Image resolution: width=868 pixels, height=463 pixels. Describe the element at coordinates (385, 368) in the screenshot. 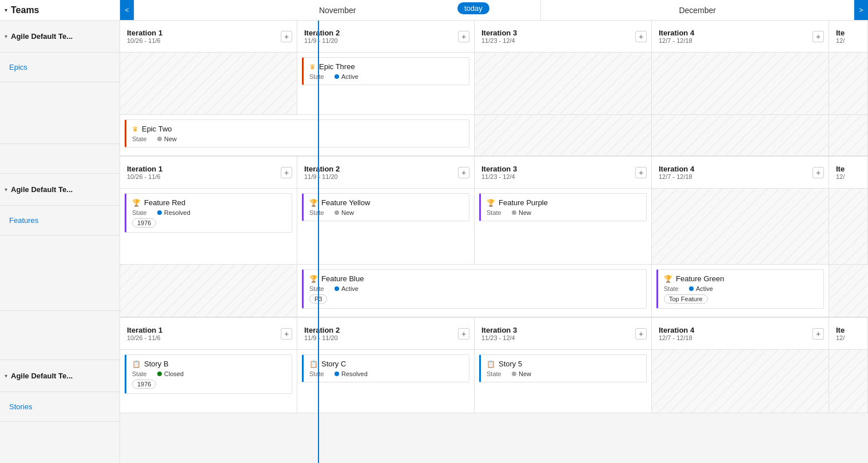

I see `story-c-card: 📋 Story C State Resolved` at that location.